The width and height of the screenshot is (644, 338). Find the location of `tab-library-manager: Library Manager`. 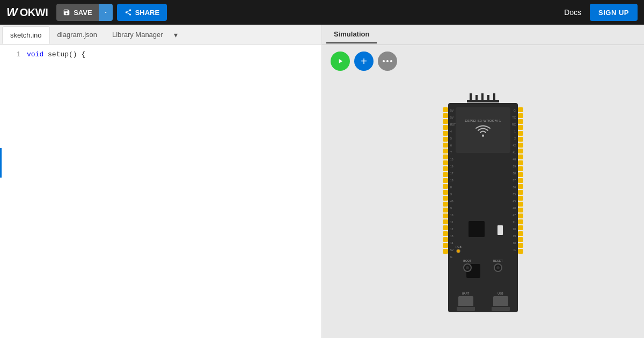

tab-library-manager: Library Manager is located at coordinates (137, 34).